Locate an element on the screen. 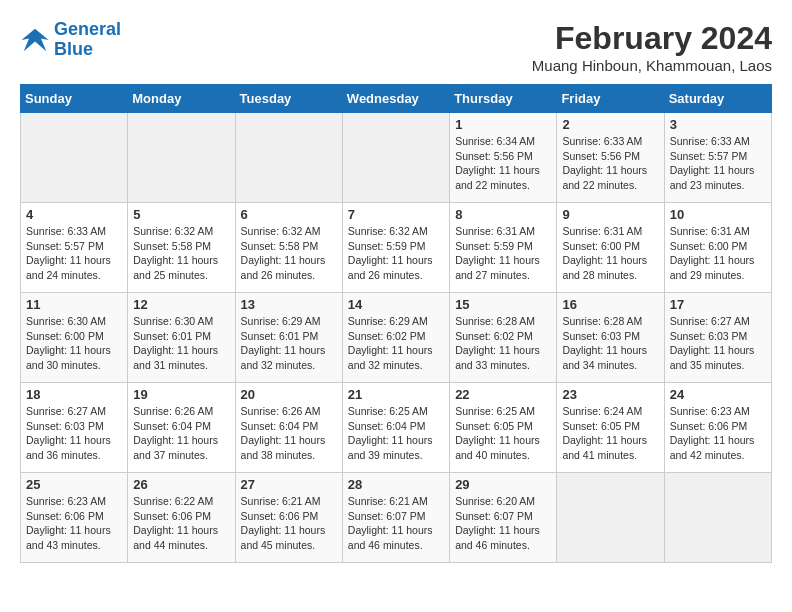  day-number: 3 is located at coordinates (718, 124).